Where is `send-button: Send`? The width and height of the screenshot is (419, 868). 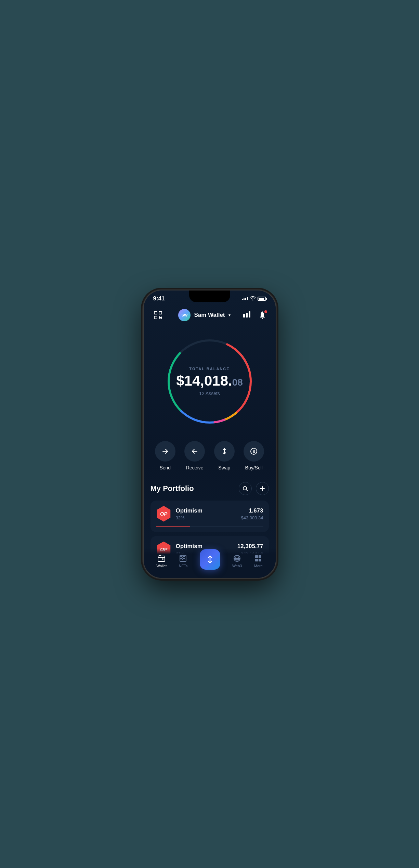
send-button: Send is located at coordinates (165, 456).